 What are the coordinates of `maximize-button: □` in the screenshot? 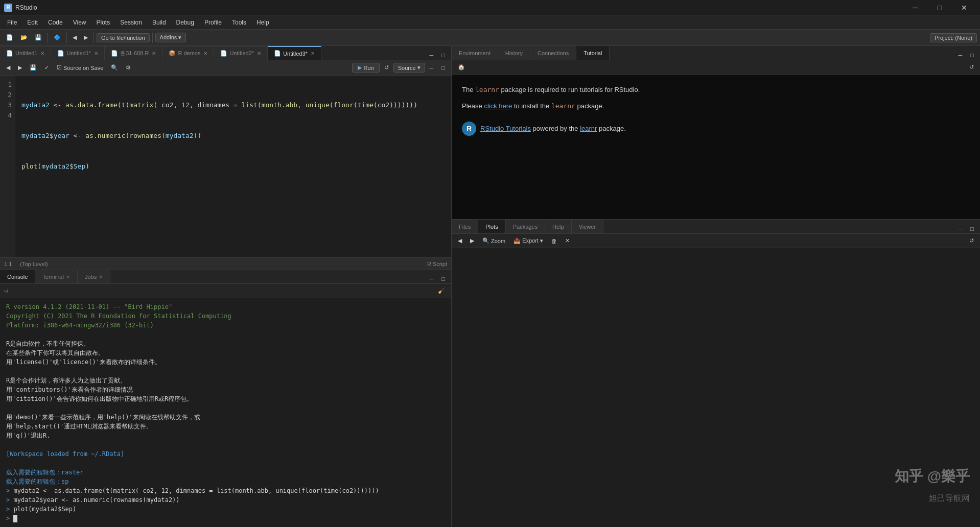 It's located at (940, 8).